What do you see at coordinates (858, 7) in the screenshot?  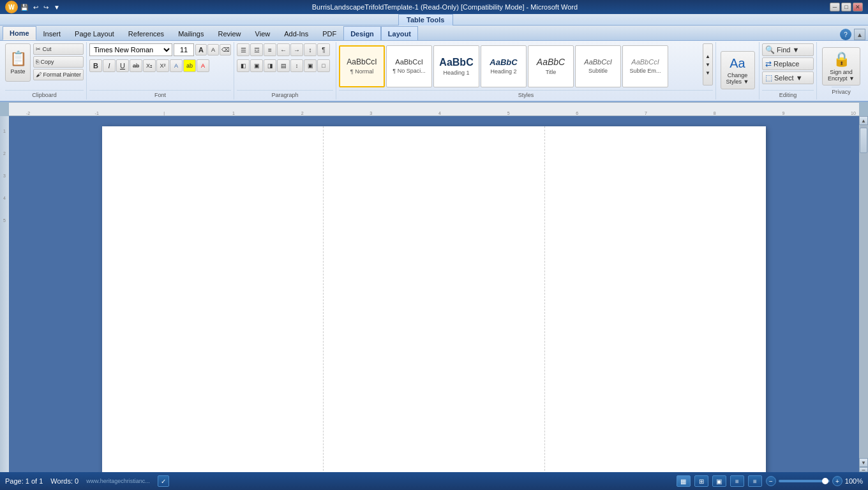 I see `close-btn: ✕` at bounding box center [858, 7].